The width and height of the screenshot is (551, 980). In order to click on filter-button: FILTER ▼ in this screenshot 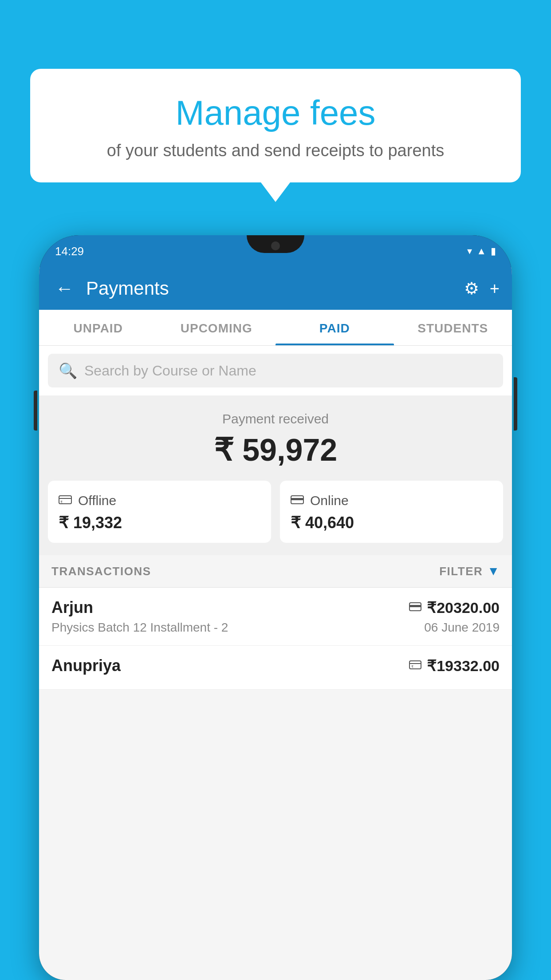, I will do `click(469, 571)`.